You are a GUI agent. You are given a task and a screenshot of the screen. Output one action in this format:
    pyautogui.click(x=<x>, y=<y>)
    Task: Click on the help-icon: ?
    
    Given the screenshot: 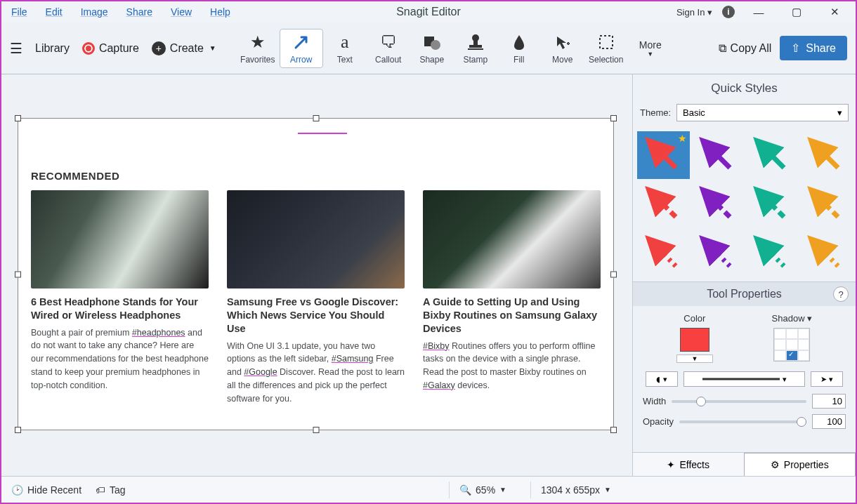 What is the action you would take?
    pyautogui.click(x=841, y=294)
    